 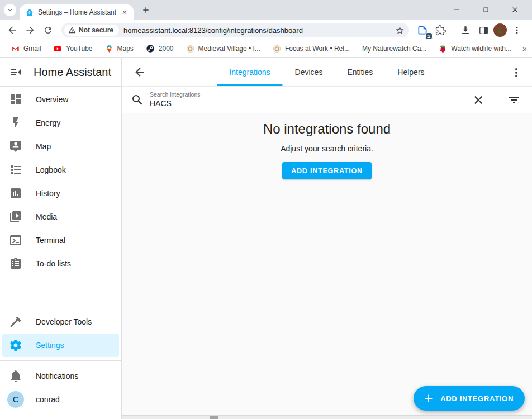 What do you see at coordinates (16, 72) in the screenshot?
I see `menu-toggle-icon` at bounding box center [16, 72].